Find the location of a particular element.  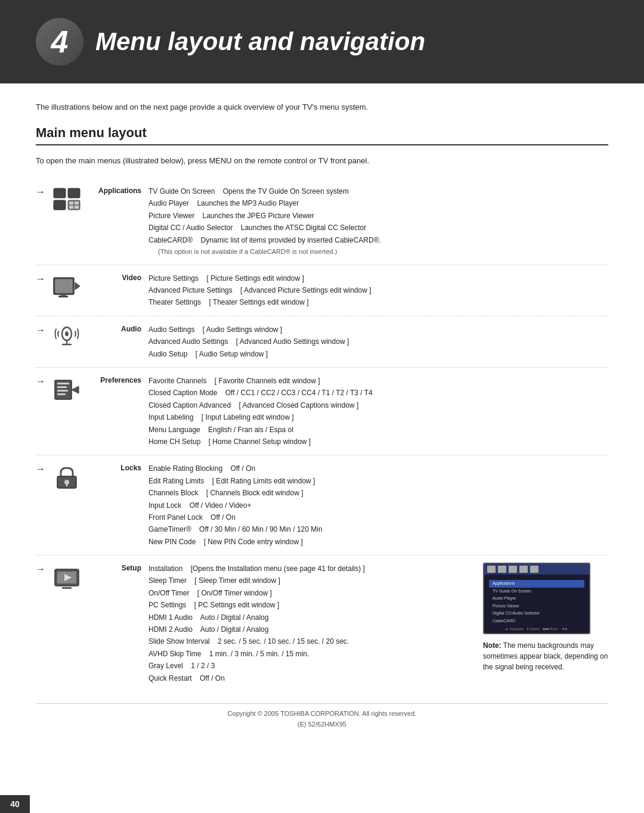

setup-items: Installation [Opens the Installation men… is located at coordinates (311, 623).